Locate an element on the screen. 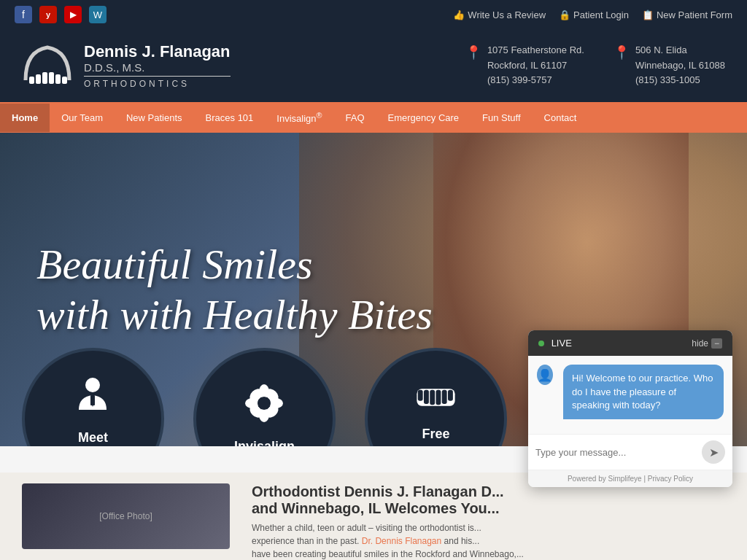  flower-icon is located at coordinates (264, 408).